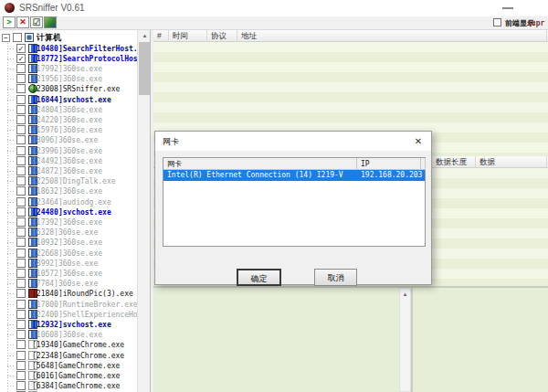  Describe the element at coordinates (511, 163) in the screenshot. I see `data-column-header: 数据` at that location.